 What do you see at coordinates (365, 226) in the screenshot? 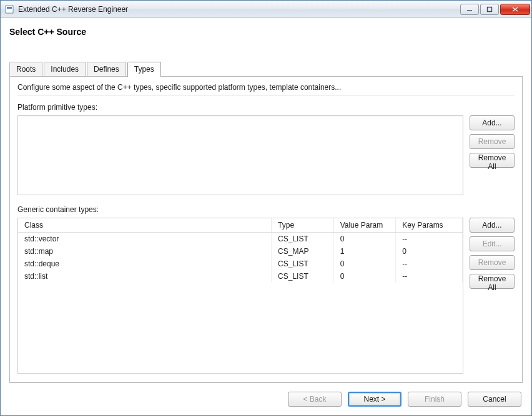
I see `col-header-value-param: Value Param` at bounding box center [365, 226].